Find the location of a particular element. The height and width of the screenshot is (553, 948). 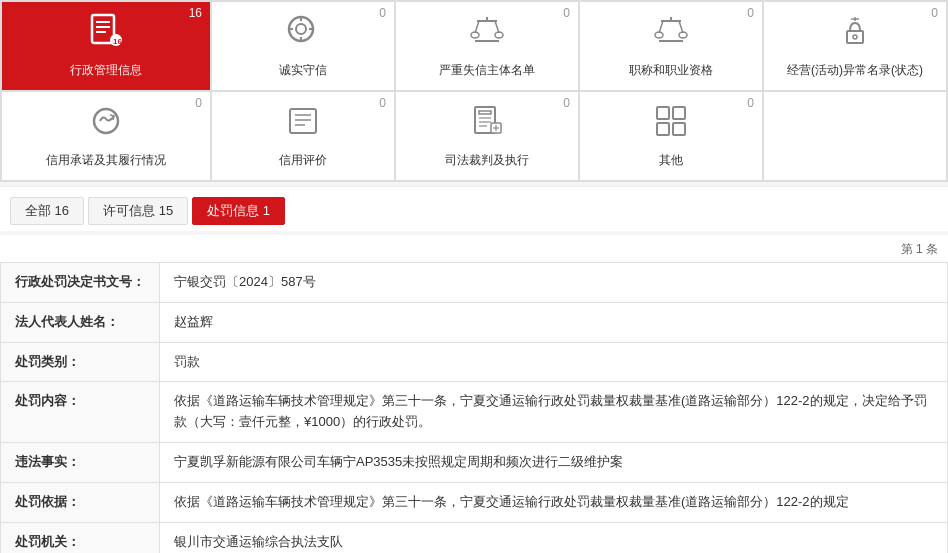

chengxin-icon is located at coordinates (303, 34).